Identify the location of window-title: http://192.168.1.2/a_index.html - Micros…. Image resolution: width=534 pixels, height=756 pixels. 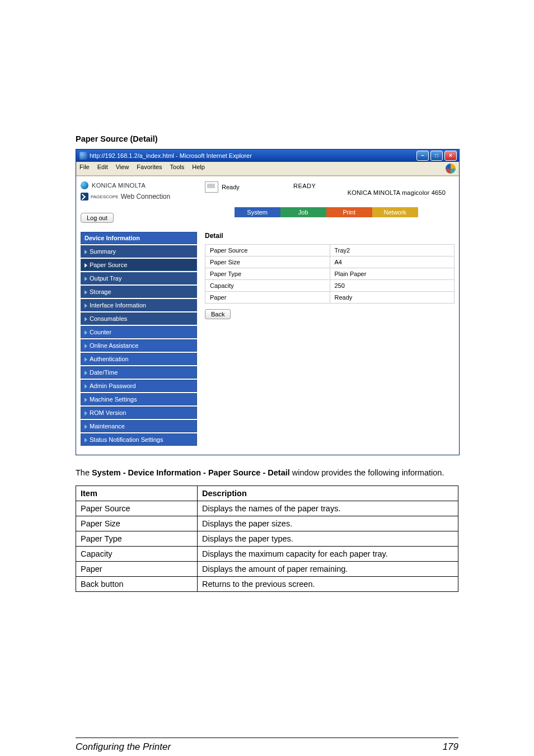
(253, 156).